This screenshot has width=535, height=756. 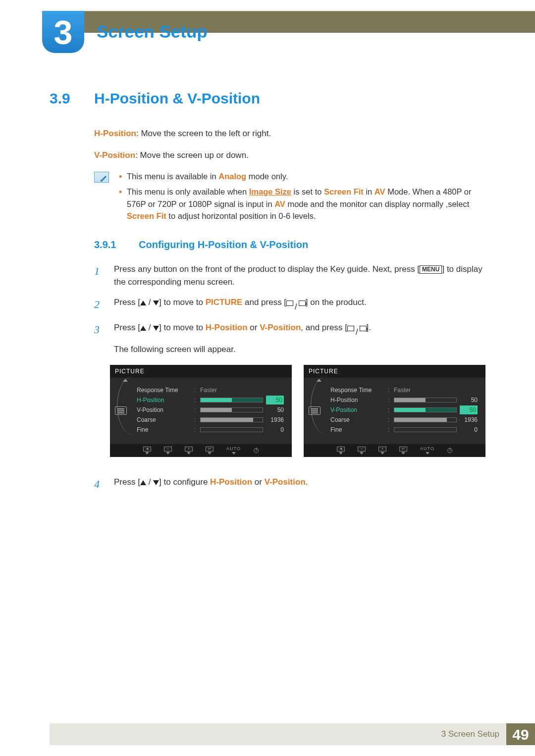 What do you see at coordinates (300, 395) in the screenshot?
I see `step-body: Press [ / ] to move to H-Position or V-P…` at bounding box center [300, 395].